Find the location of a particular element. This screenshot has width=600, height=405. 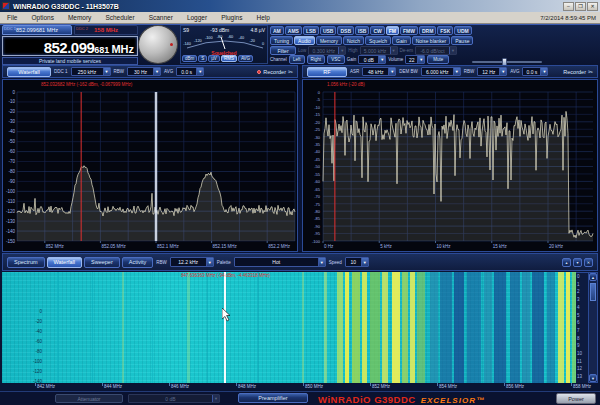

waterfall-tab-waterfall: Waterfall is located at coordinates (65, 262).